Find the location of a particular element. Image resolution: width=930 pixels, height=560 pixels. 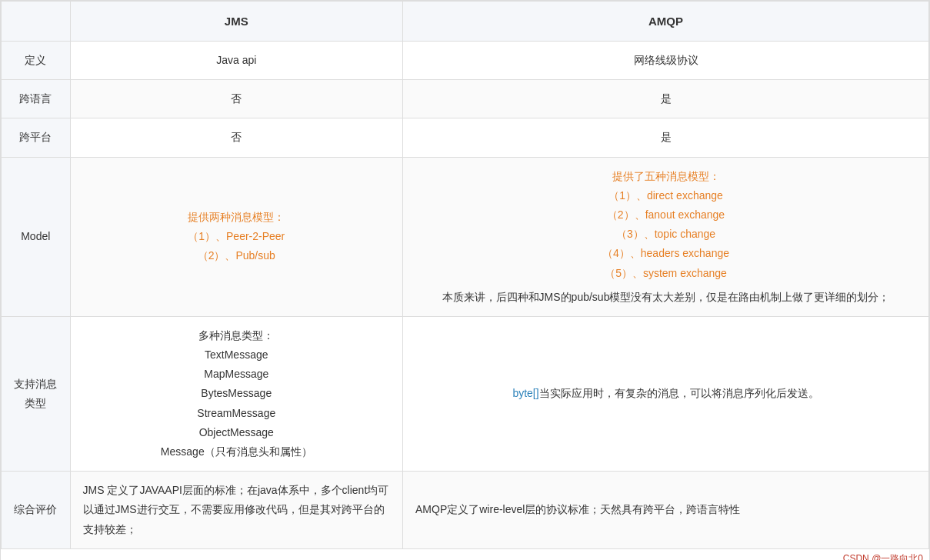

jms-msg-item6: Message（只有消息头和属性） is located at coordinates (237, 452).